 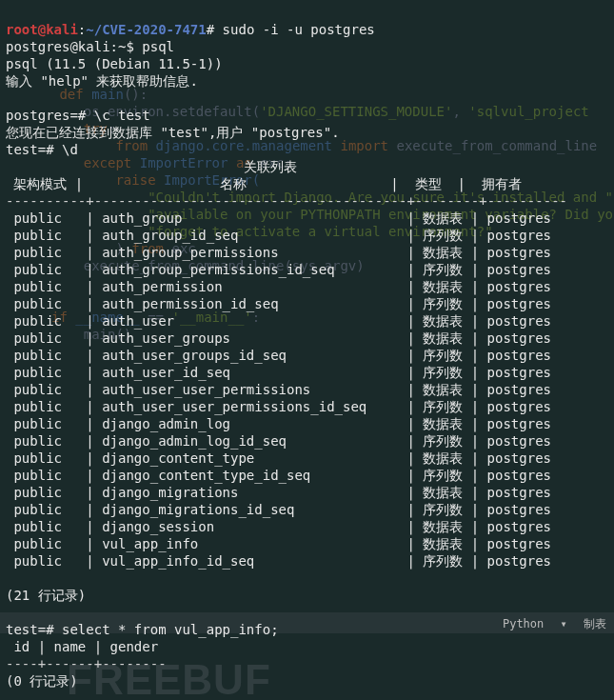 I want to click on prompt-user: root@kali, so click(x=42, y=30).